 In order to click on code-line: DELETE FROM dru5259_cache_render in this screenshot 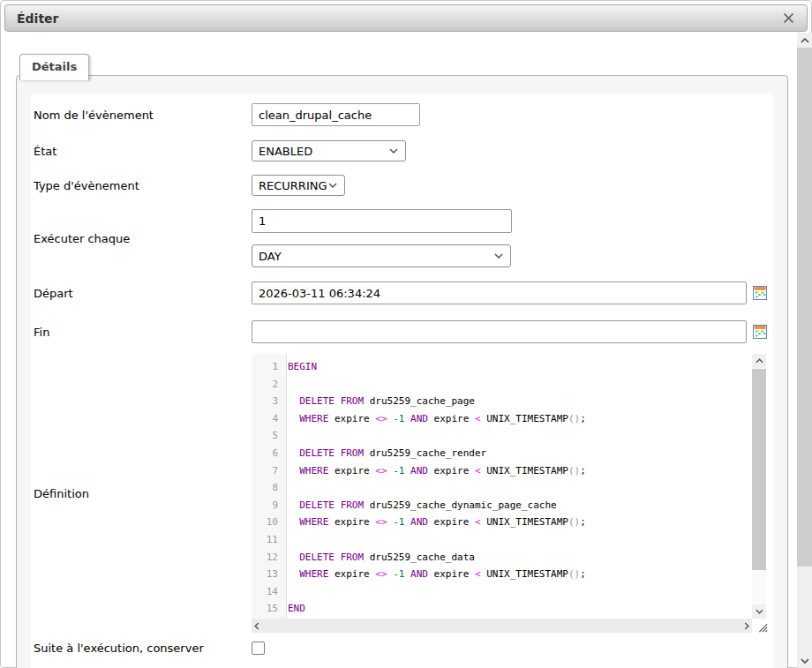, I will do `click(385, 454)`.